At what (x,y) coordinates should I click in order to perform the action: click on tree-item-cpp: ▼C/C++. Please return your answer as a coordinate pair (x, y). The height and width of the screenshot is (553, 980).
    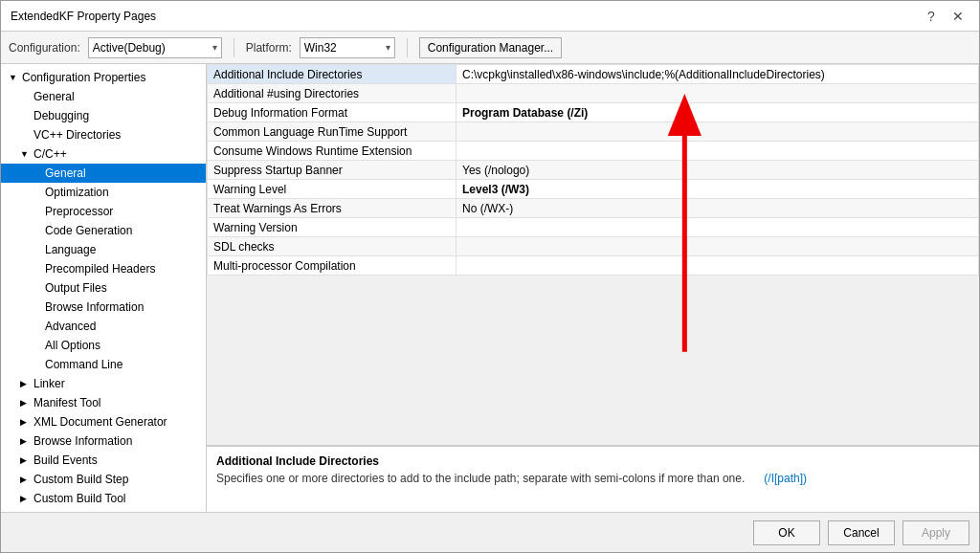
    Looking at the image, I should click on (103, 154).